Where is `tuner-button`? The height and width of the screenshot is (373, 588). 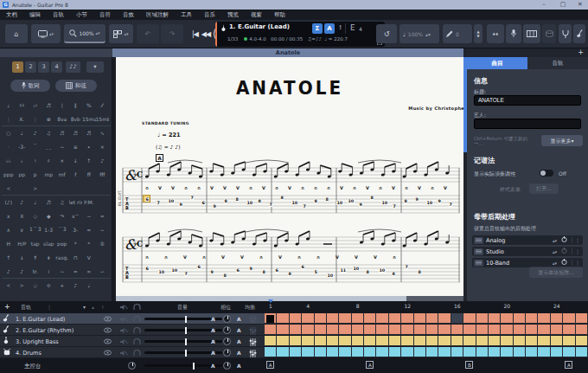 tuner-button is located at coordinates (566, 34).